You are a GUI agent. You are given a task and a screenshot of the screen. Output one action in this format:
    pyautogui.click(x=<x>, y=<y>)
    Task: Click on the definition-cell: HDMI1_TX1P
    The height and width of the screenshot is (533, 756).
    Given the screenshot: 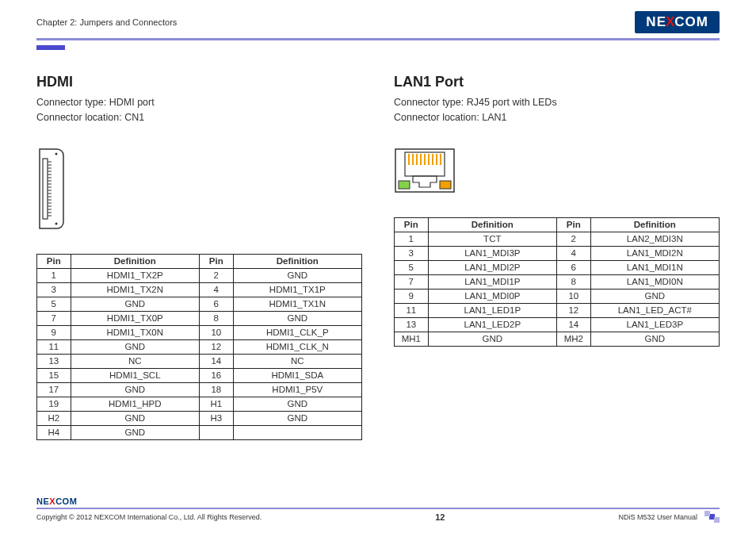 What is the action you would take?
    pyautogui.click(x=297, y=290)
    